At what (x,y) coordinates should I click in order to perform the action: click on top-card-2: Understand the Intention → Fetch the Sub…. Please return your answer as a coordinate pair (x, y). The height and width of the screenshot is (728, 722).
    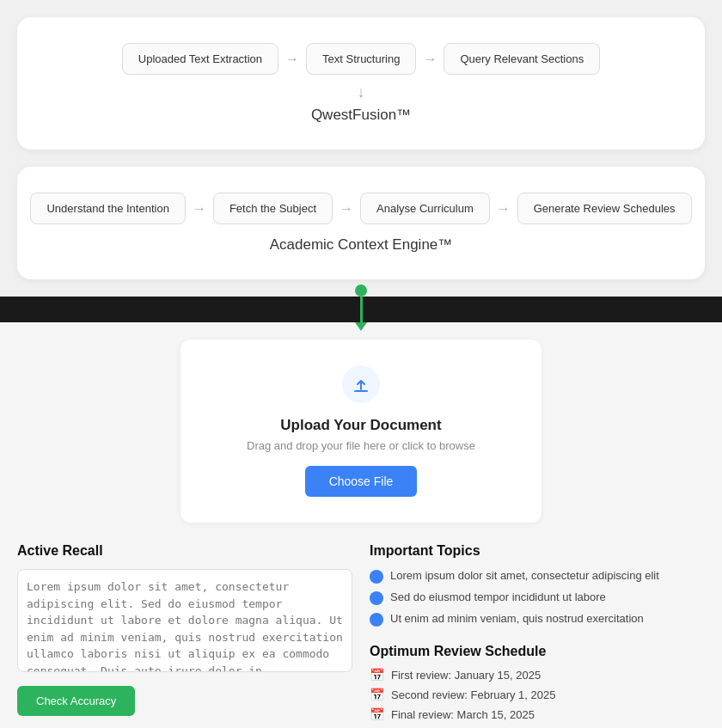
    Looking at the image, I should click on (361, 223).